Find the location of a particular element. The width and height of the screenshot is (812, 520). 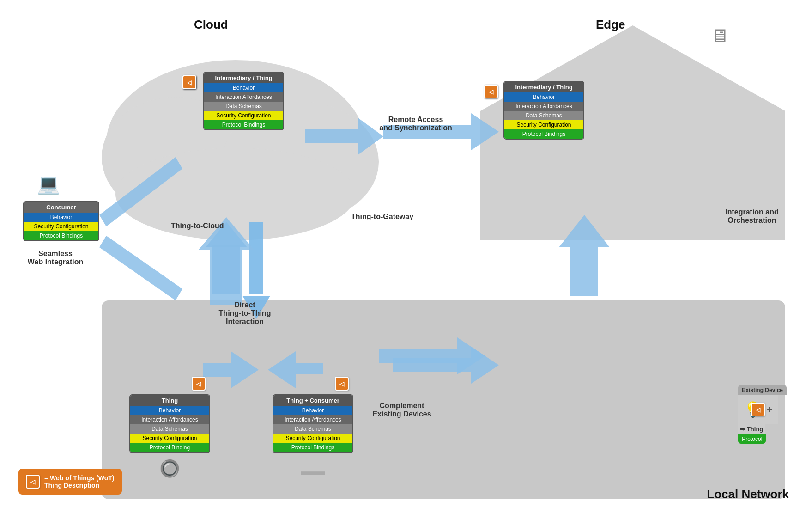

thing-consumer-protocol: Protocol Bindings is located at coordinates (313, 447).